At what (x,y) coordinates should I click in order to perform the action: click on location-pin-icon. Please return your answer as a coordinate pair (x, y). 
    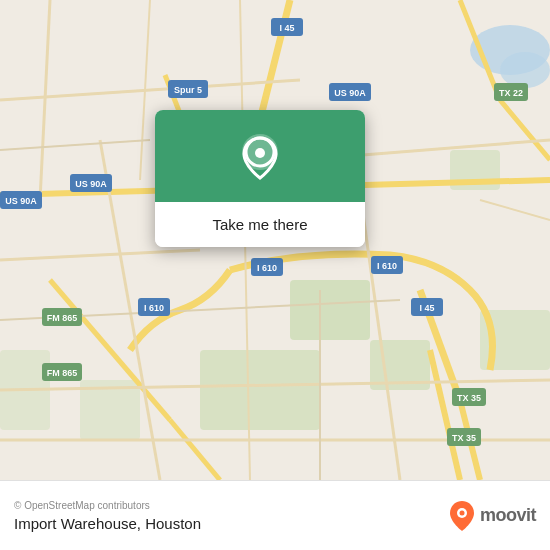
    Looking at the image, I should click on (260, 158).